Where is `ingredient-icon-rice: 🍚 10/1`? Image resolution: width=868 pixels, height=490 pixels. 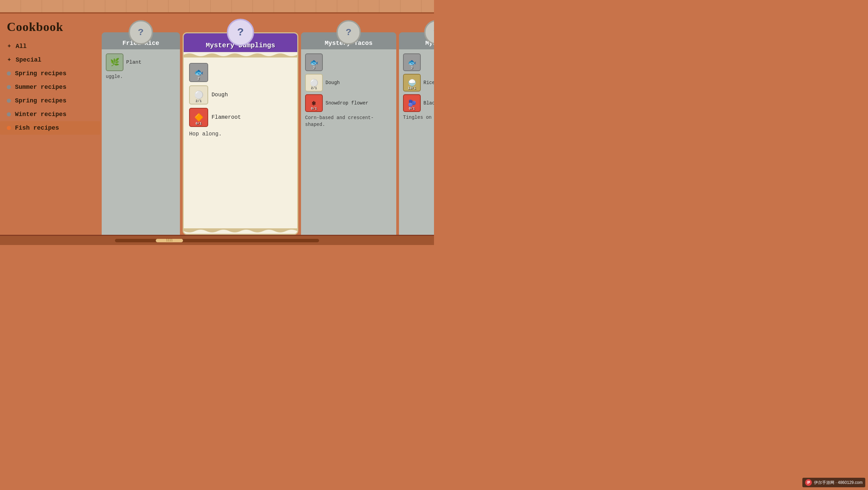
ingredient-icon-rice: 🍚 10/1 is located at coordinates (412, 83).